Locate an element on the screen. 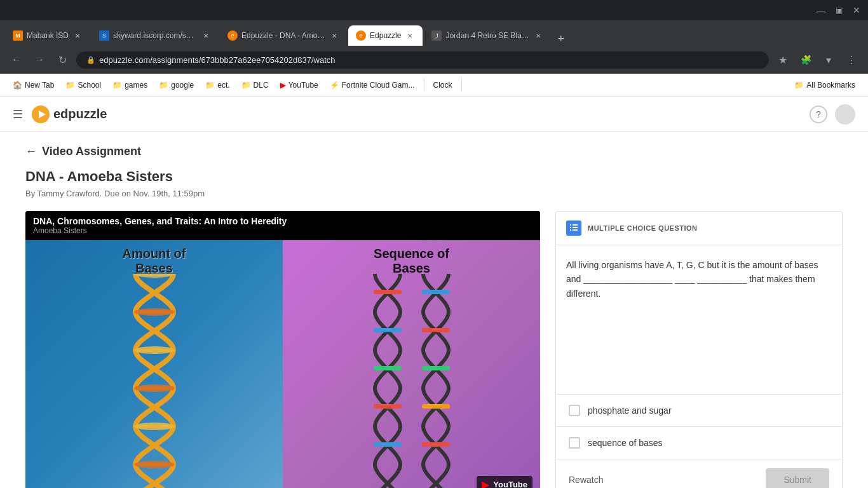  minimize-icon: — is located at coordinates (821, 10).